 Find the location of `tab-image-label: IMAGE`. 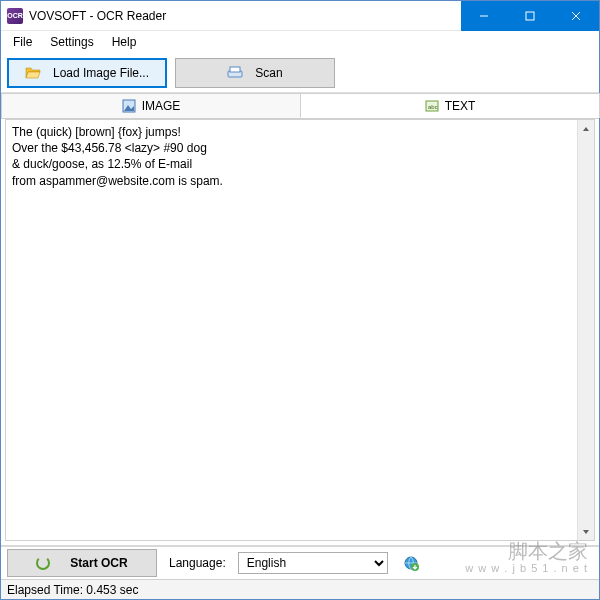

tab-image-label: IMAGE is located at coordinates (162, 106).